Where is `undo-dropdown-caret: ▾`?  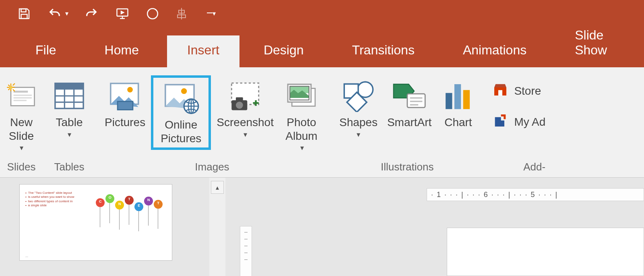 undo-dropdown-caret: ▾ is located at coordinates (67, 14).